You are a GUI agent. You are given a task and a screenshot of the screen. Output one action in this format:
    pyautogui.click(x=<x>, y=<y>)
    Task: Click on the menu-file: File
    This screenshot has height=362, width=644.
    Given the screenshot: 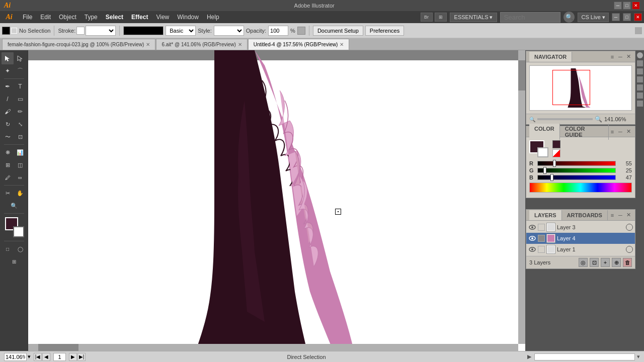 What is the action you would take?
    pyautogui.click(x=27, y=17)
    